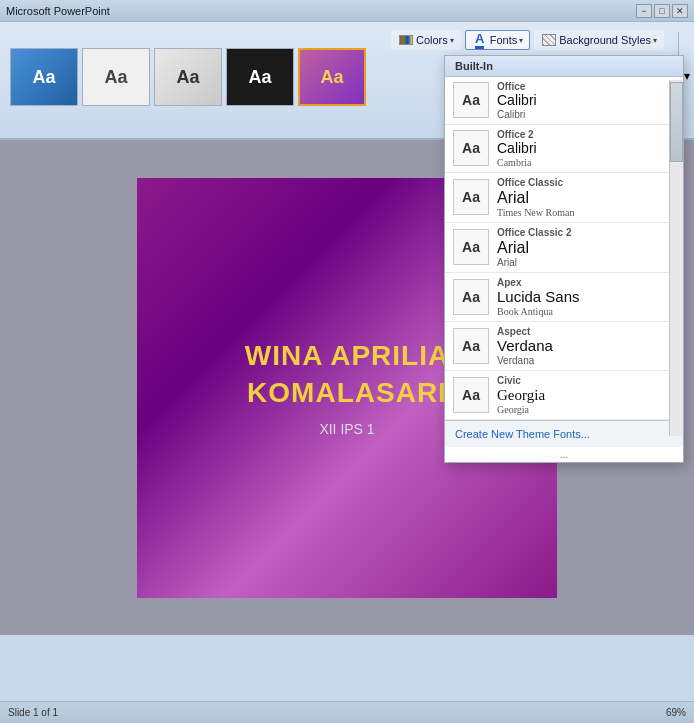 The image size is (694, 723). Describe the element at coordinates (536, 212) in the screenshot. I see `font-sub-office-classic: Times New Roman` at that location.